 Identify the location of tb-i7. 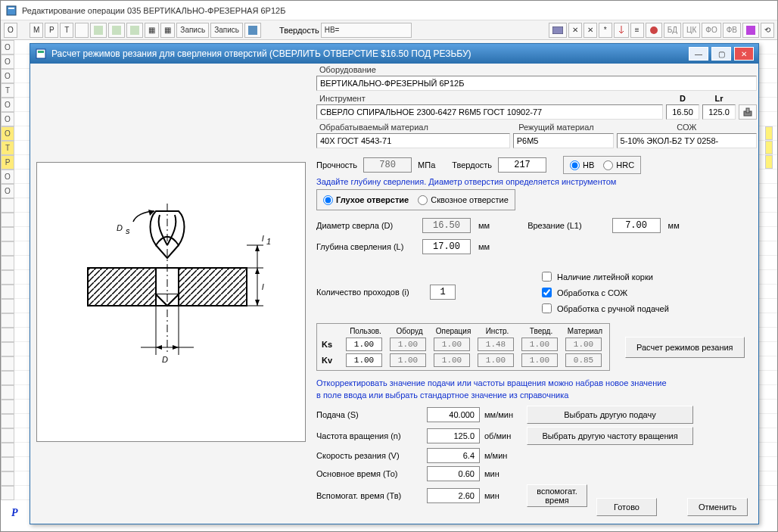
(558, 30).